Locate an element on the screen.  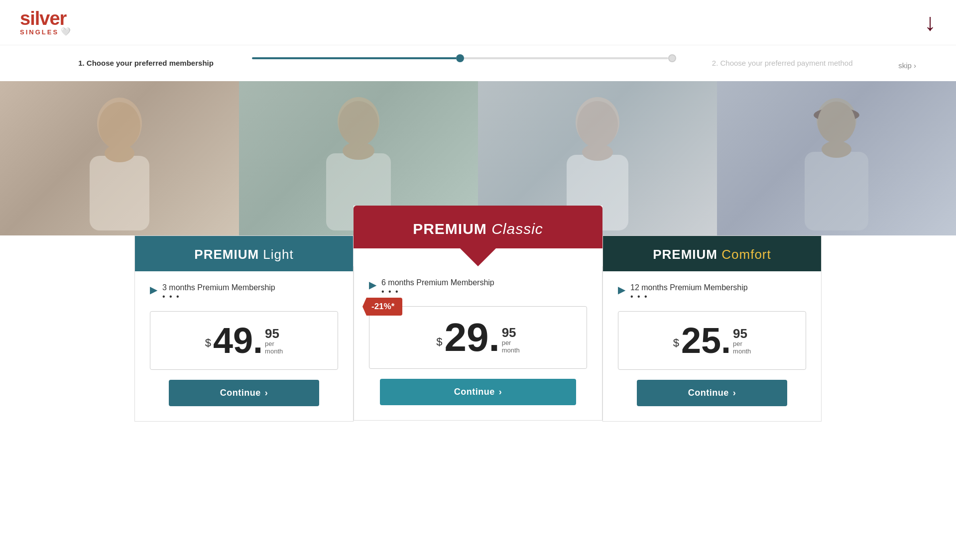
step-2-dot is located at coordinates (672, 58).